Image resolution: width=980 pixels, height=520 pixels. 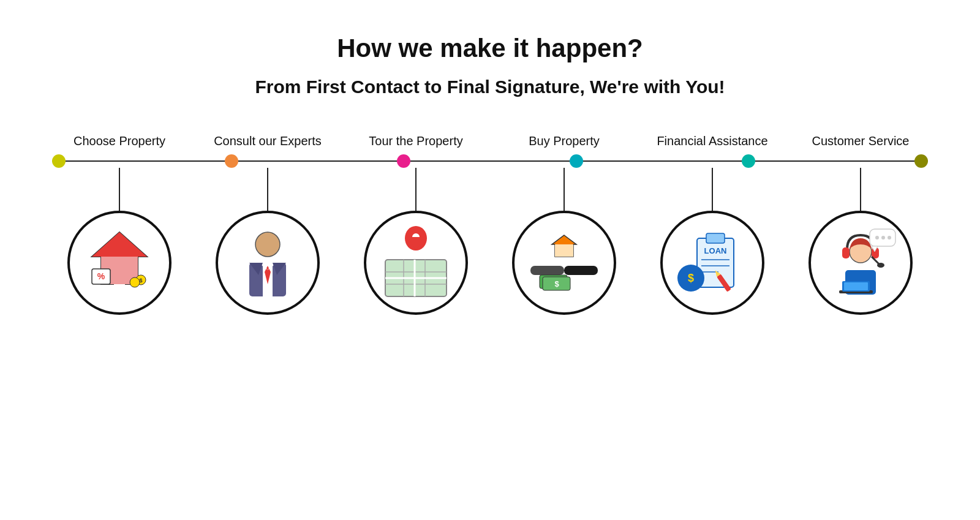 I want to click on sub-title: From First Contact to Final Signature, W…, so click(x=490, y=87).